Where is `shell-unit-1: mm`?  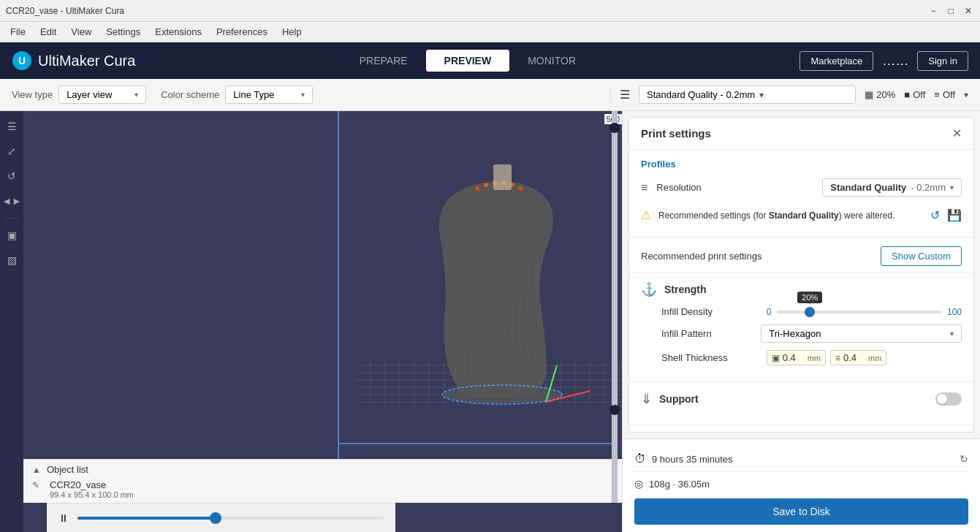
shell-unit-1: mm is located at coordinates (814, 358).